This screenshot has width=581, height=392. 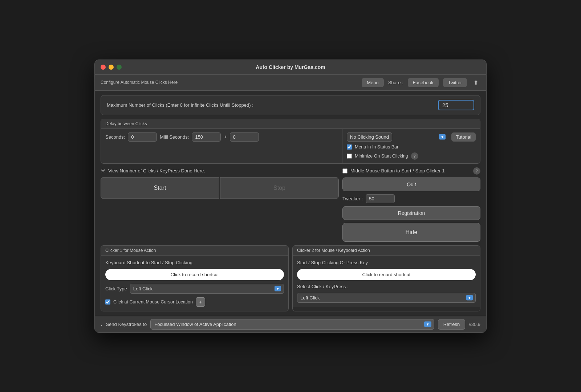 What do you see at coordinates (290, 141) in the screenshot?
I see `delay-section: Delay between Clicks Seconds: Milli Seco…` at bounding box center [290, 141].